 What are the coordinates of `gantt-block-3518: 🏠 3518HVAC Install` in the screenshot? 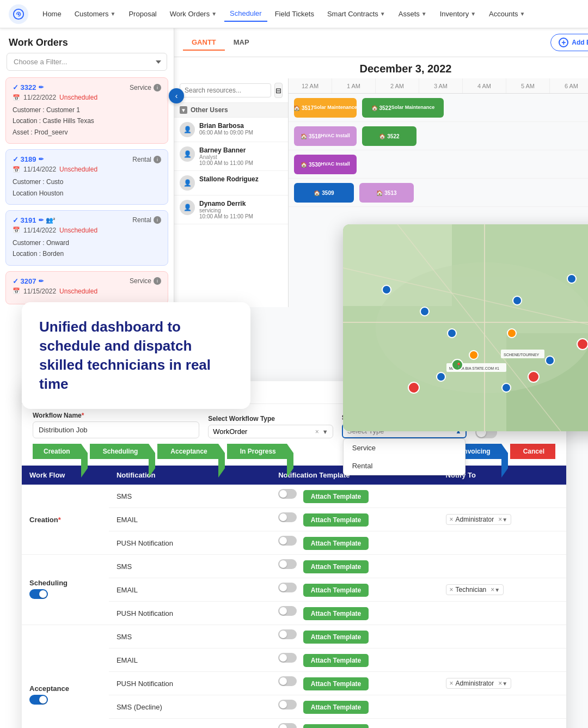 It's located at (326, 136).